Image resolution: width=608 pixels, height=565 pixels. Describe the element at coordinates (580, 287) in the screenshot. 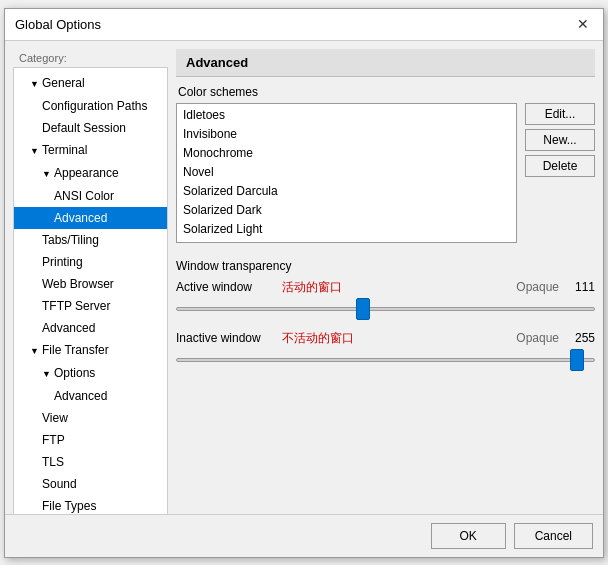

I see `active-value: 111` at that location.